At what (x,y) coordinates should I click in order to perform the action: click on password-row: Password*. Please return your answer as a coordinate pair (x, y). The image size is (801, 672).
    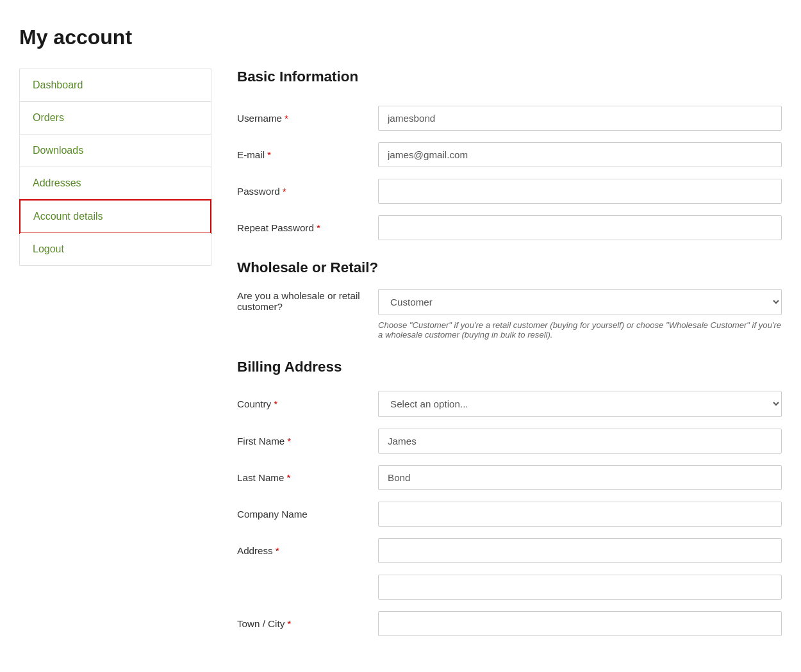
    Looking at the image, I should click on (509, 191).